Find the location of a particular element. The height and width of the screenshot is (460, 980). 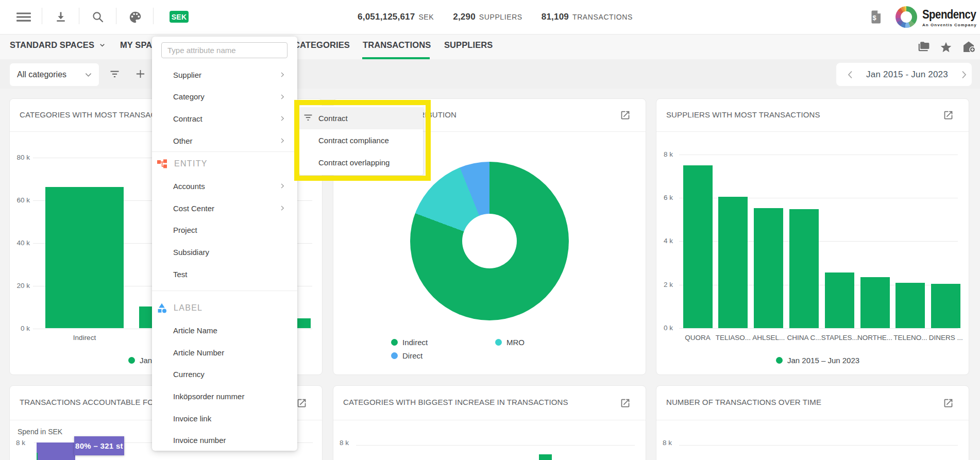

menu-button is located at coordinates (24, 17).